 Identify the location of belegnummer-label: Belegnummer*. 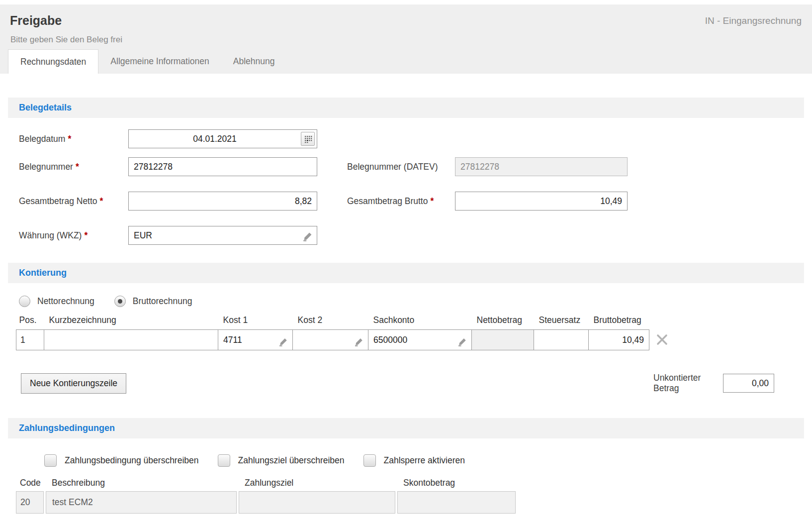
(74, 167).